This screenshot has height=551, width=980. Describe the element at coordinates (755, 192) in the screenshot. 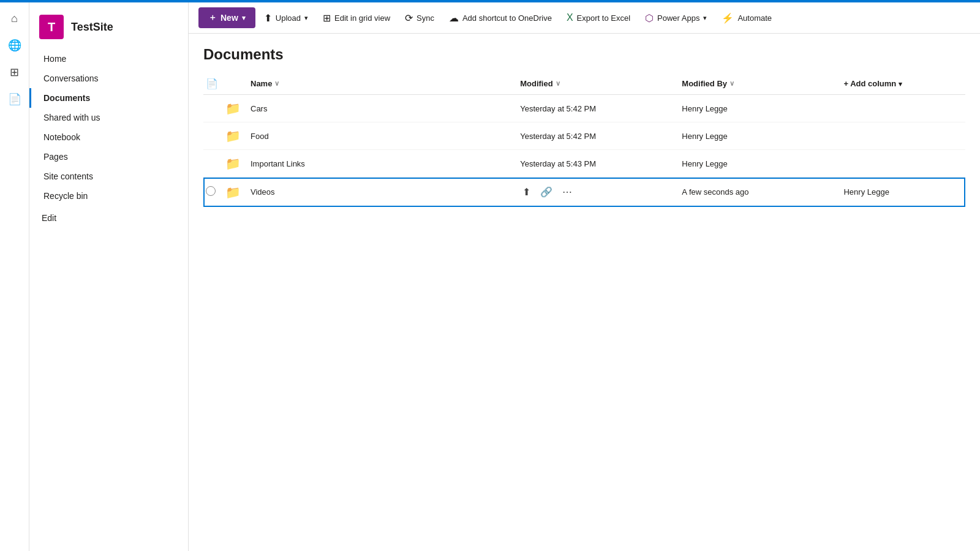

I see `row-modified-cell: A few seconds ago` at that location.